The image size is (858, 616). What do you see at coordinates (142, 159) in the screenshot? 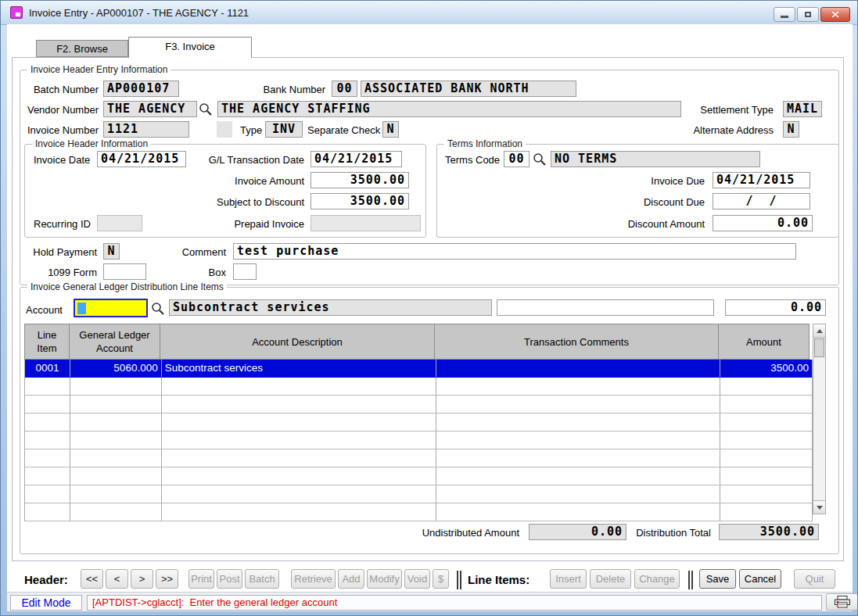
I see `invoice-date-field: 04/21/2015` at bounding box center [142, 159].